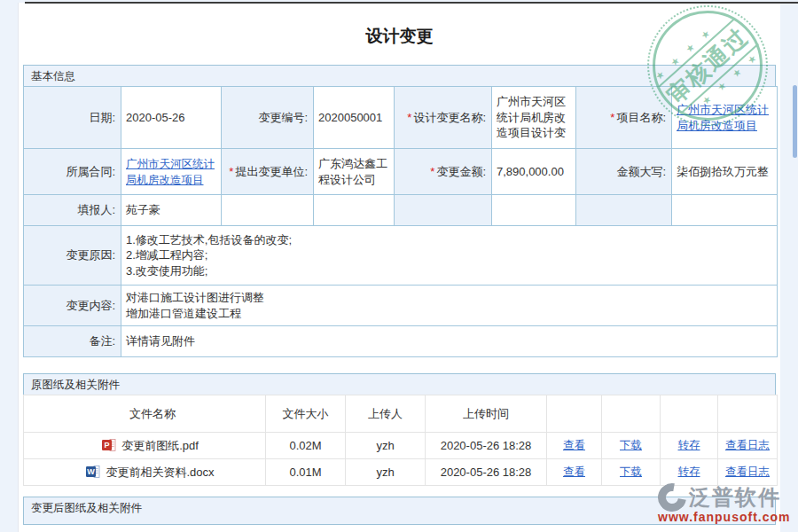  Describe the element at coordinates (306, 446) in the screenshot. I see `file-size: 0.02M` at that location.